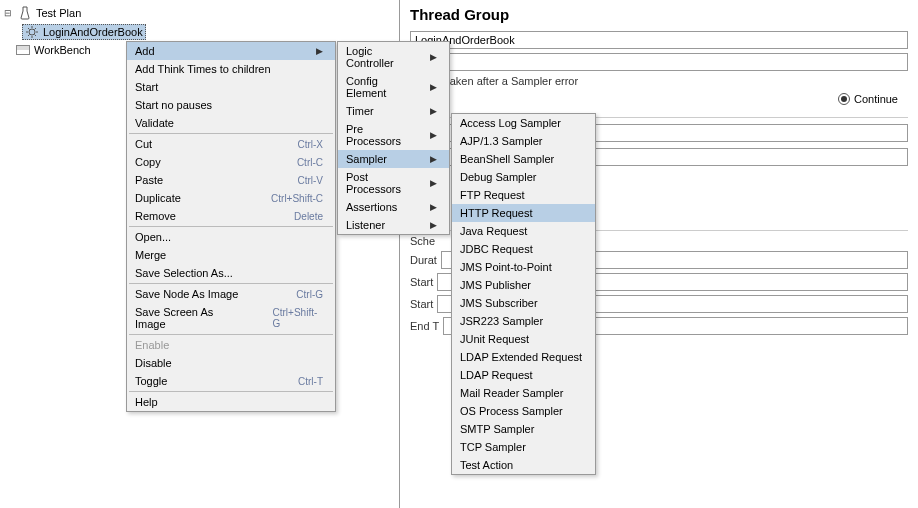 Image resolution: width=918 pixels, height=508 pixels. Describe the element at coordinates (394, 57) in the screenshot. I see `submenu-logic: Logic Controller▶` at that location.